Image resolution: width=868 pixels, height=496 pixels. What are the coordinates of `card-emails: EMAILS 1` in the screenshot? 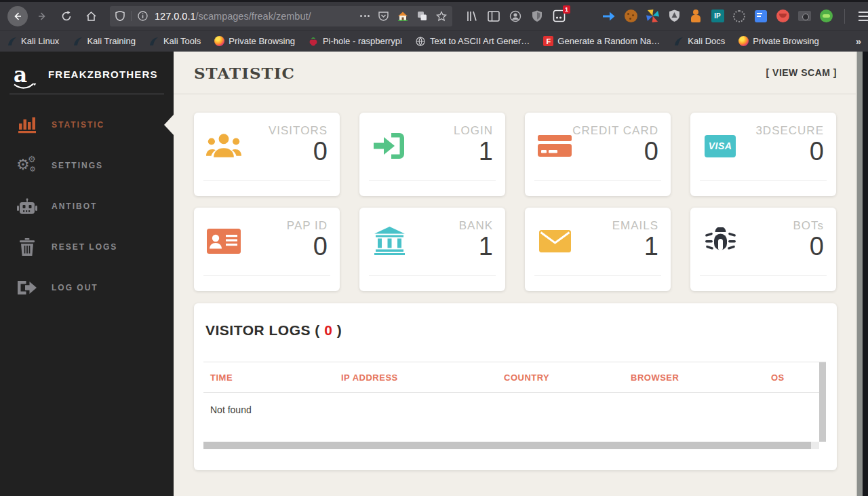 It's located at (598, 250).